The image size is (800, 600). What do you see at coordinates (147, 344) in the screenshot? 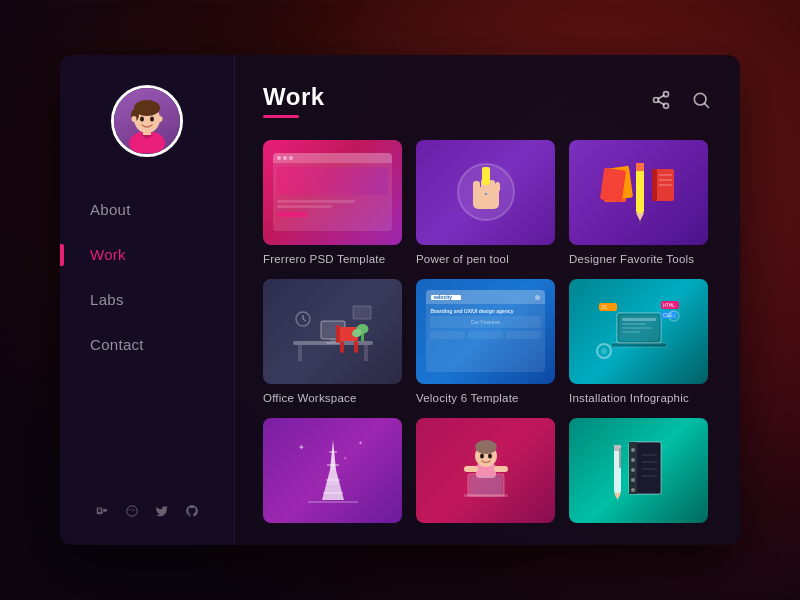
I see `sidebar-item-contact: Contact` at bounding box center [147, 344].